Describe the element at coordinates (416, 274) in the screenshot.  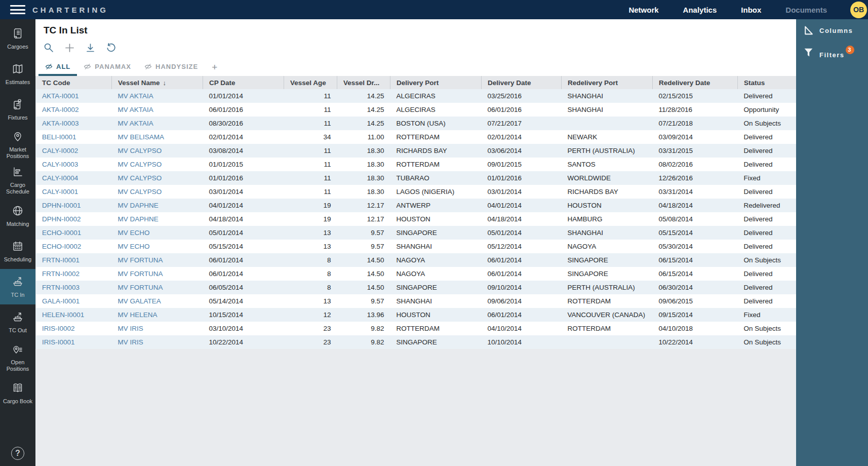
I see `table-row: FRTN-I0002MV FORTUNA06/01/2014814.50NAGO…` at that location.